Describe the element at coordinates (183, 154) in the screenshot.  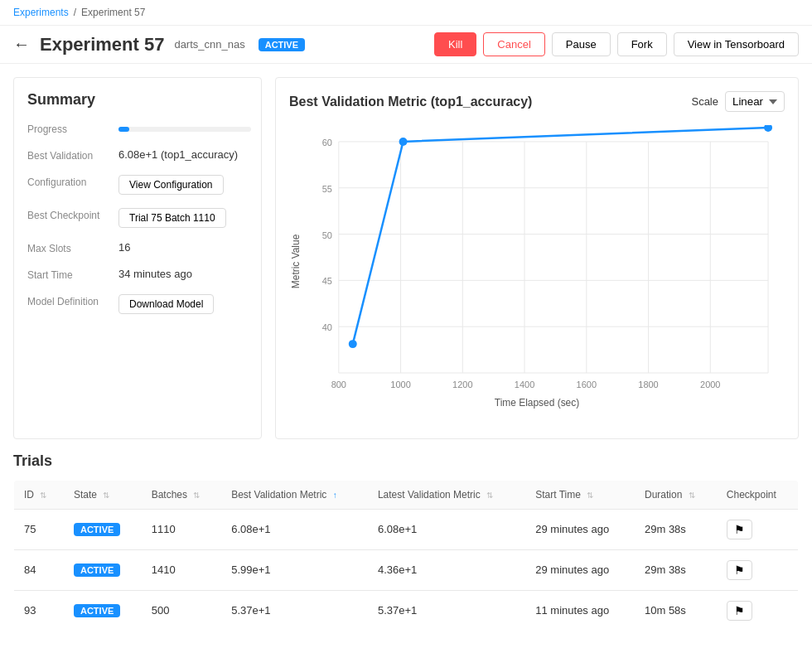
I see `best-validation-value: 6.08e+1 (top1_accuracy)` at that location.